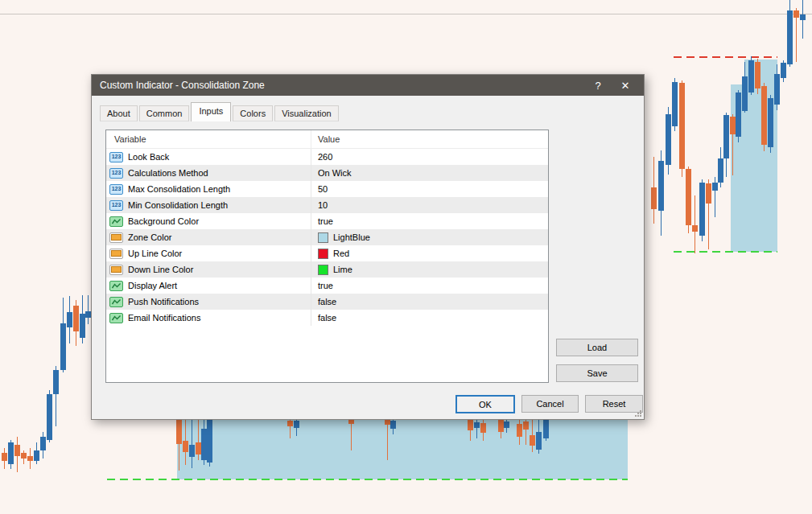 This screenshot has height=514, width=812. Describe the element at coordinates (327, 140) in the screenshot. I see `table-header: Variable Value` at that location.